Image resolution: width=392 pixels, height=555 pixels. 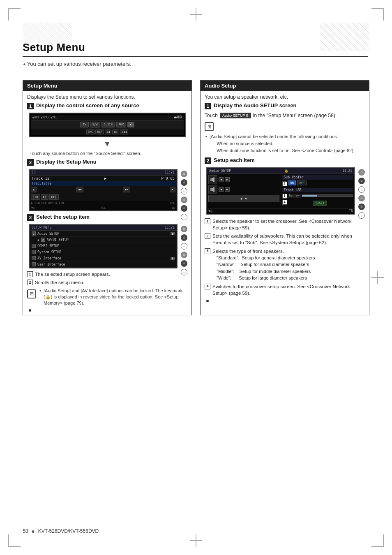 I want to click on right-list-items: 1 Selects the speaker to set the crossov…, so click(x=285, y=257).